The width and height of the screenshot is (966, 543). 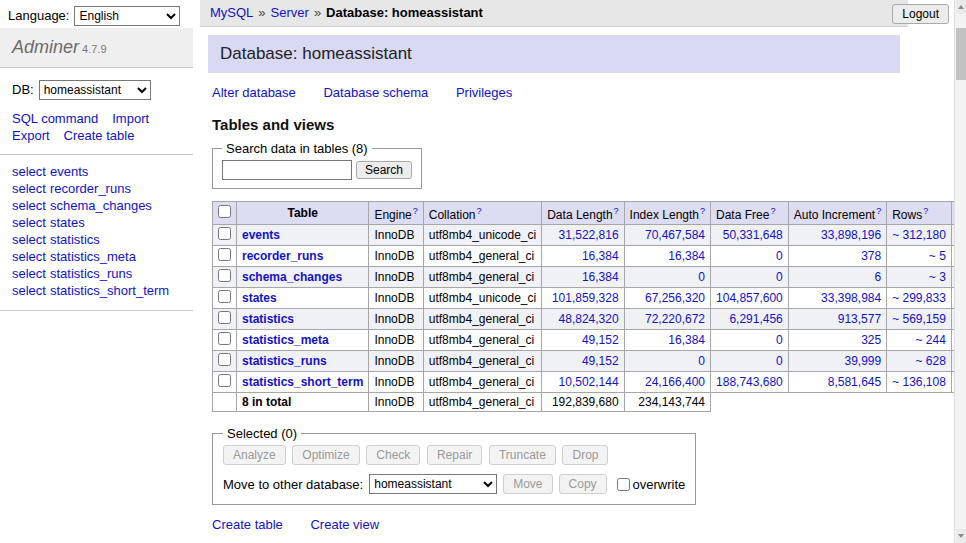 I want to click on table-name-link: statistics_short_term, so click(x=302, y=382).